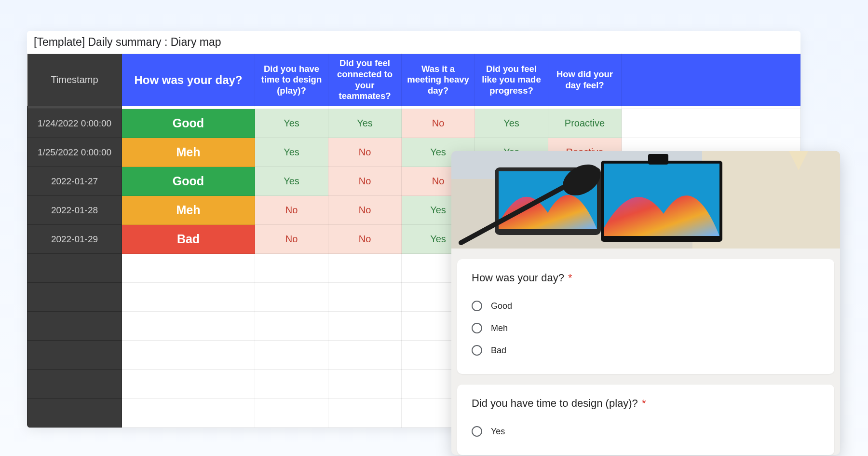 The height and width of the screenshot is (456, 868). What do you see at coordinates (646, 328) in the screenshot?
I see `radio-option-meh: Meh` at bounding box center [646, 328].